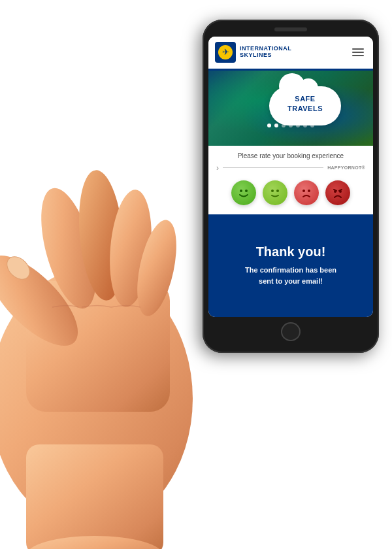  Describe the element at coordinates (305, 108) in the screenshot. I see `cloud-line2: TRAVELS` at that location.